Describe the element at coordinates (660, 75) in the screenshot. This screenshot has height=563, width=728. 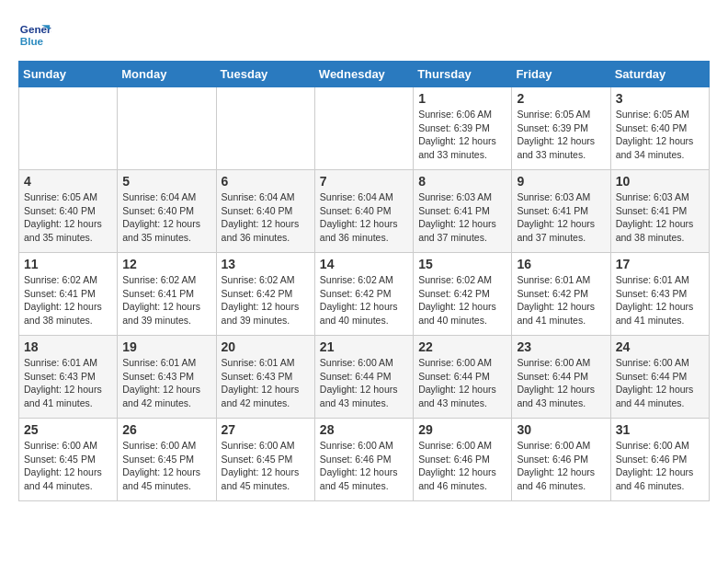
I see `calendar-header-saturday: Saturday` at that location.